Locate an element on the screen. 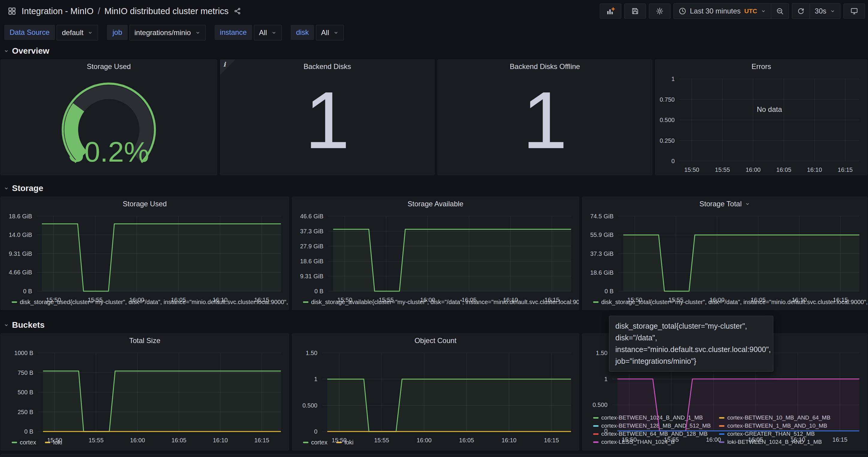  time-series-chart: 00.2500.5000.750115:5015:5516:0016:0516:… is located at coordinates (761, 124).